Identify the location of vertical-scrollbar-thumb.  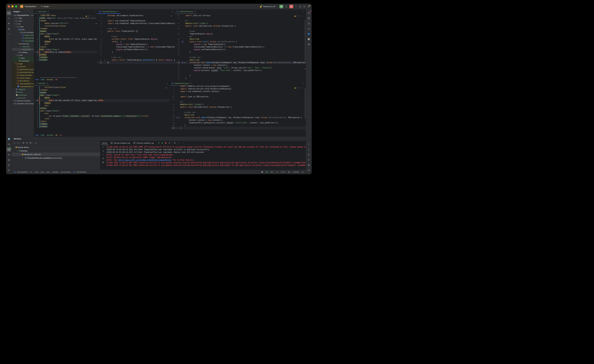
(305, 42).